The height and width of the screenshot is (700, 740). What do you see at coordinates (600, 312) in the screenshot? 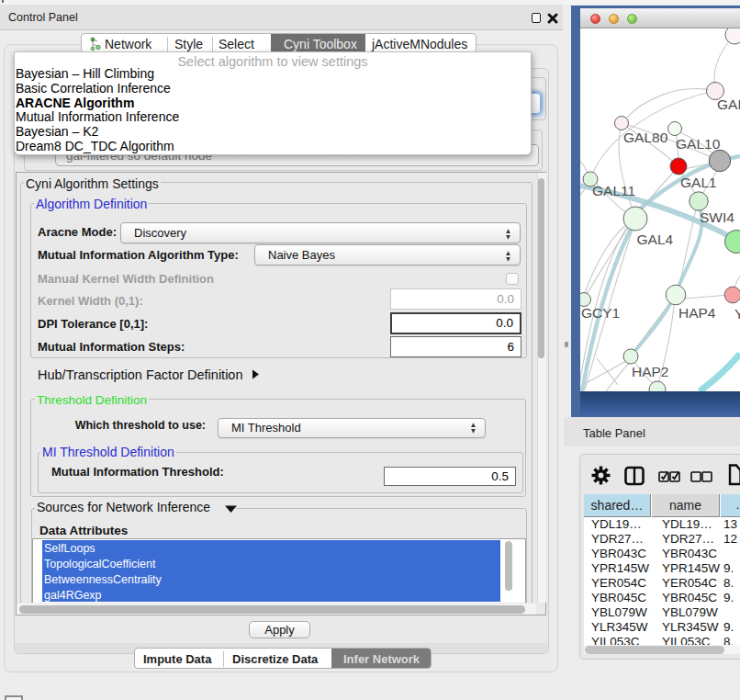
I see `svg-text: GCY1` at bounding box center [600, 312].